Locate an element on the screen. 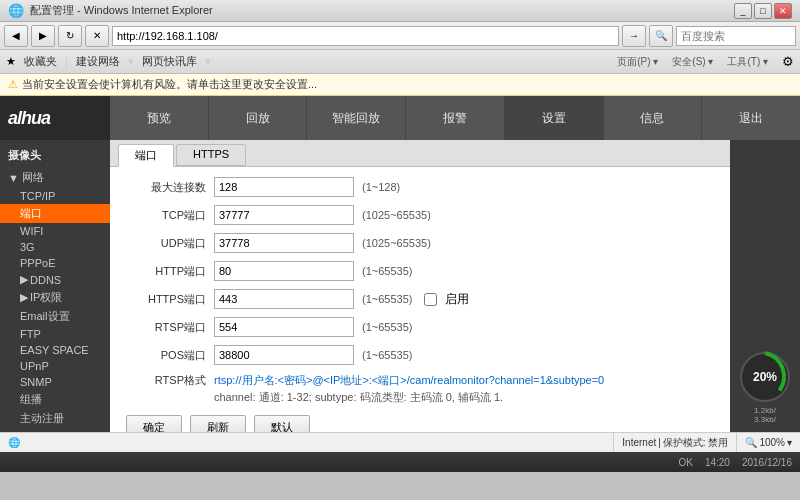  security-warning-icon: ⚠ is located at coordinates (13, 84).